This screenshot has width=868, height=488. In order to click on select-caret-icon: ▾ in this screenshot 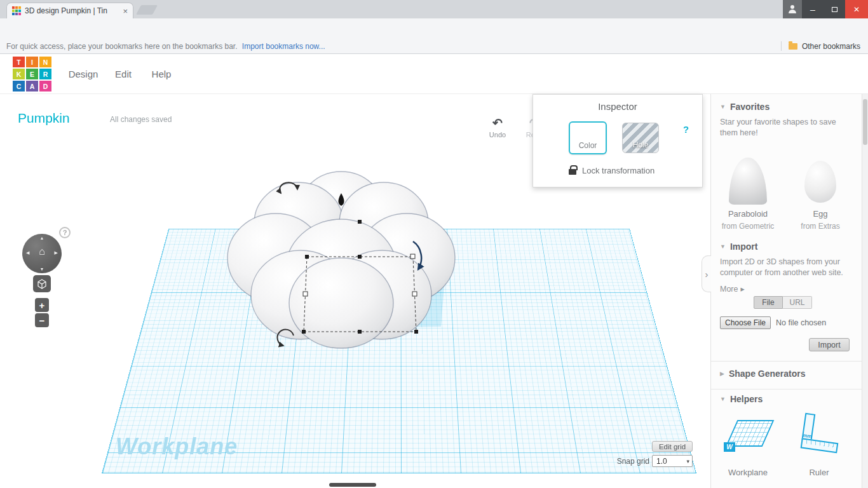, I will do `click(688, 461)`.